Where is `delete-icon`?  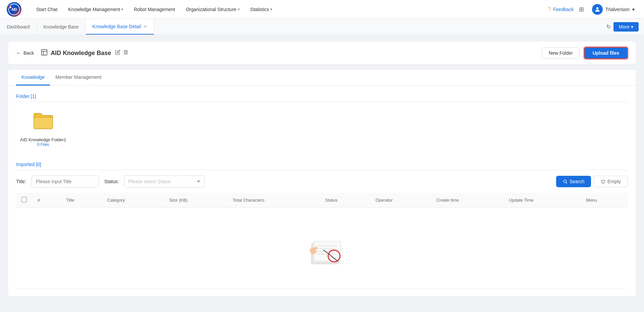
delete-icon is located at coordinates (126, 53).